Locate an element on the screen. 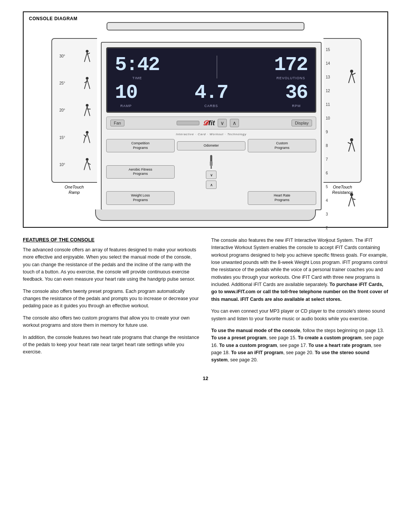 This screenshot has width=411, height=532. resistance-row-6: 6 is located at coordinates (342, 173).